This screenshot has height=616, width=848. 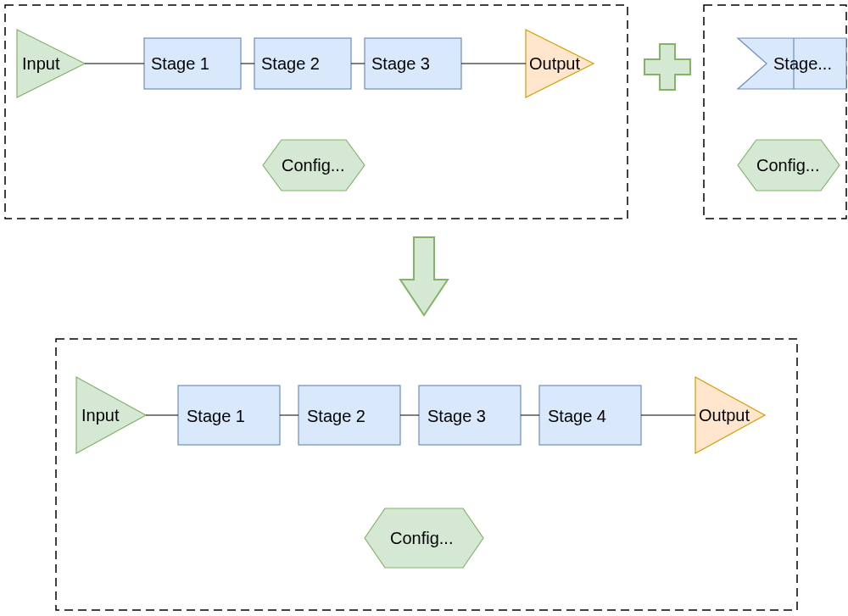 What do you see at coordinates (413, 64) in the screenshot?
I see `stage-3-top: Stage 3` at bounding box center [413, 64].